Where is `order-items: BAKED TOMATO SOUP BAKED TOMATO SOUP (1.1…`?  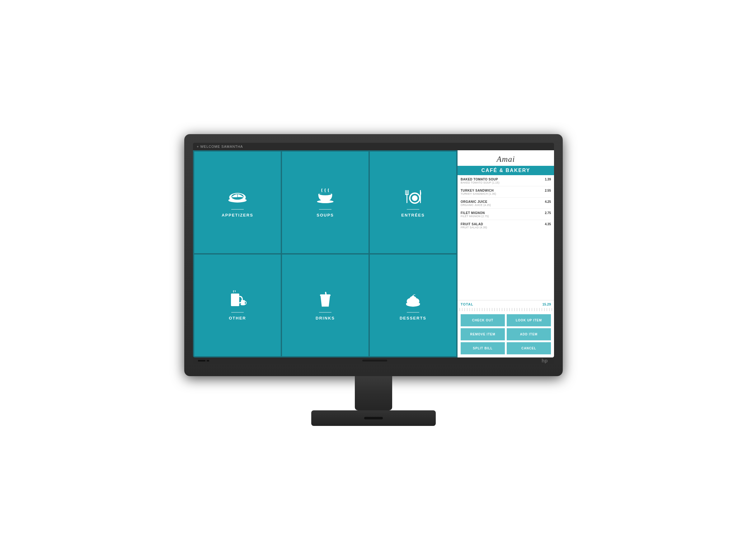 order-items: BAKED TOMATO SOUP BAKED TOMATO SOUP (1.1… is located at coordinates (506, 238).